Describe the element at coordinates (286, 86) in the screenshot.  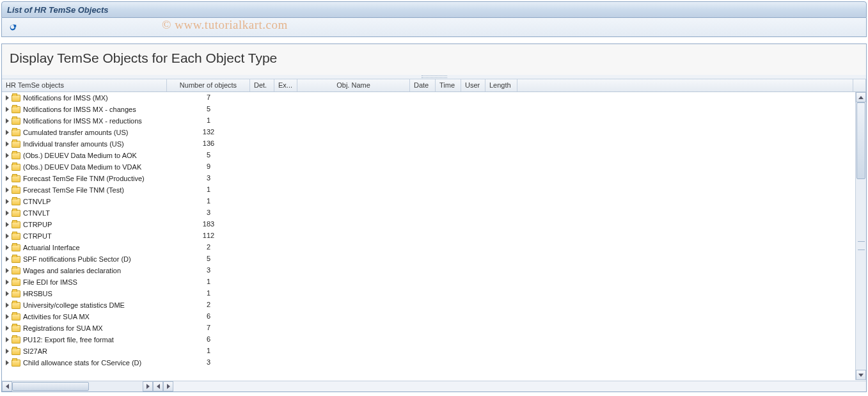
I see `col-header-ex: Ex...` at that location.